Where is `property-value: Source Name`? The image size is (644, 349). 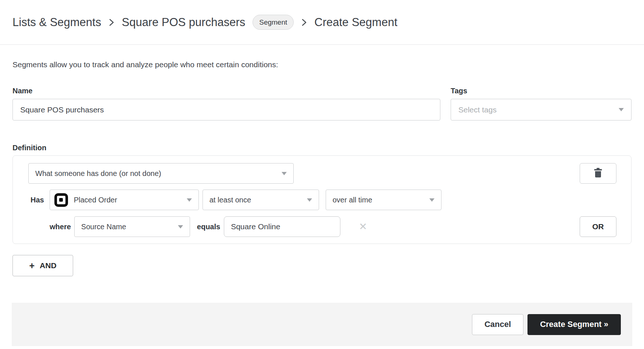 property-value: Source Name is located at coordinates (104, 227).